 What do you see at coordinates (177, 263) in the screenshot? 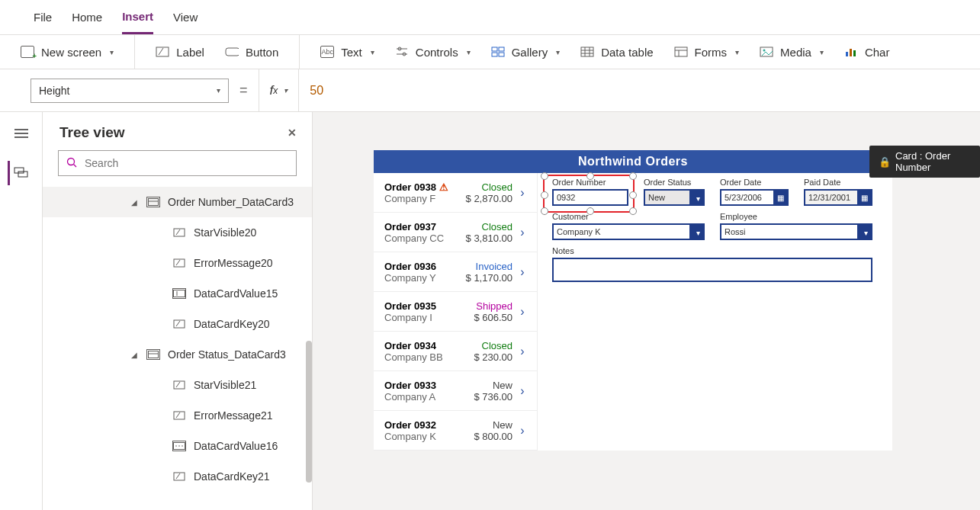
I see `tree-leaf: ErrorMessage20` at bounding box center [177, 263].